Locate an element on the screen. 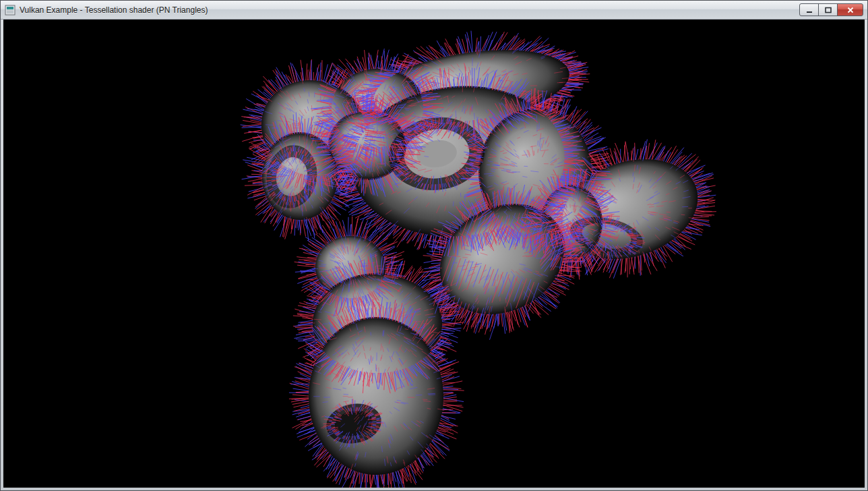 This screenshot has height=491, width=868. vulkan-app-icon is located at coordinates (10, 10).